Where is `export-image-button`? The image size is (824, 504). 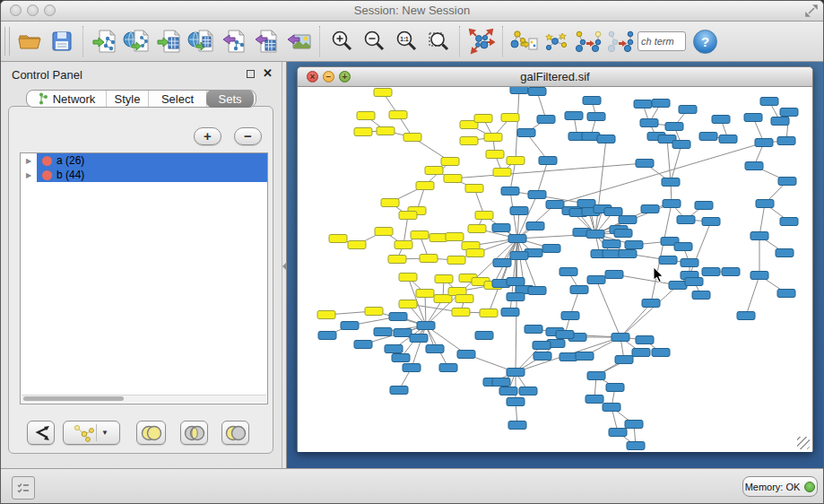 export-image-button is located at coordinates (299, 41).